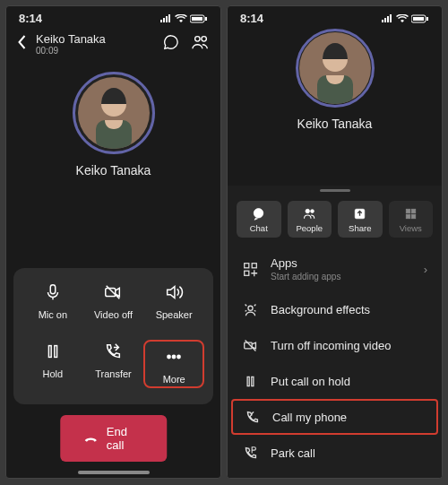  Describe the element at coordinates (113, 374) in the screenshot. I see `transfer-label: Transfer` at that location.